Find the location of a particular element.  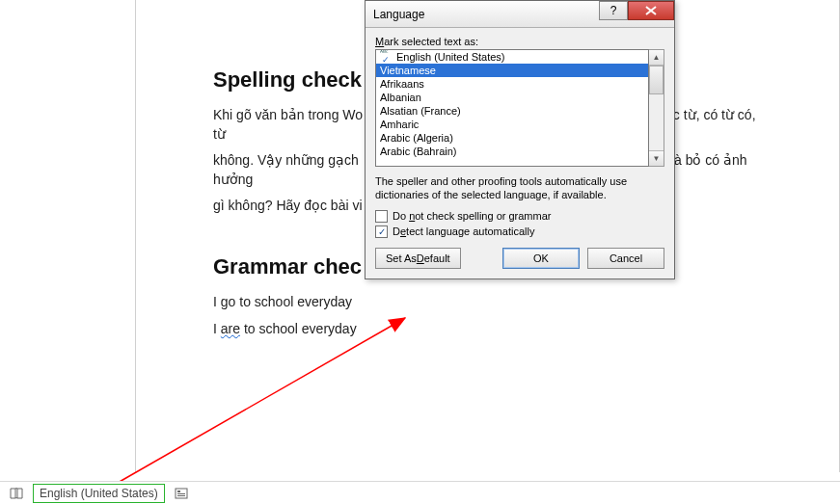

list-item: Arabic (Algeria) is located at coordinates (512, 138).